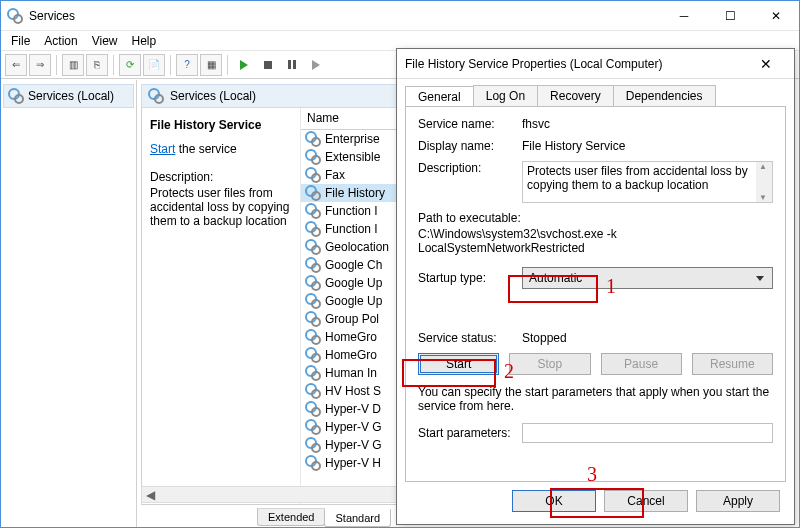 The image size is (800, 528). Describe the element at coordinates (130, 65) in the screenshot. I see `refresh-button: ⟳` at that location.